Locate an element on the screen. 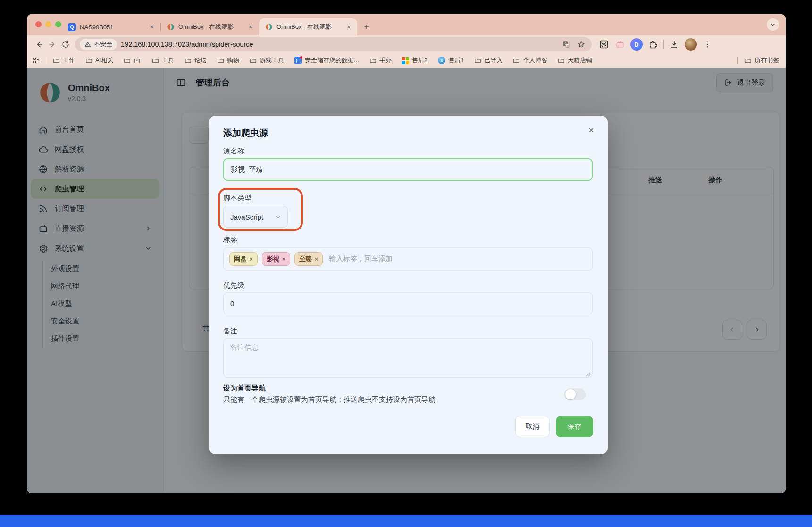 This screenshot has height=527, width=812. bookmark-folder: AI相关 is located at coordinates (99, 60).